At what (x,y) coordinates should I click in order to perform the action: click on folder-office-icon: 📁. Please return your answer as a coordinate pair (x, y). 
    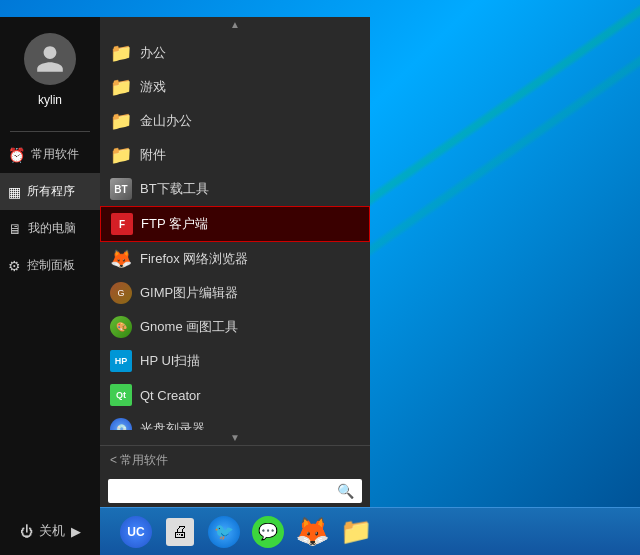
    Looking at the image, I should click on (121, 53).